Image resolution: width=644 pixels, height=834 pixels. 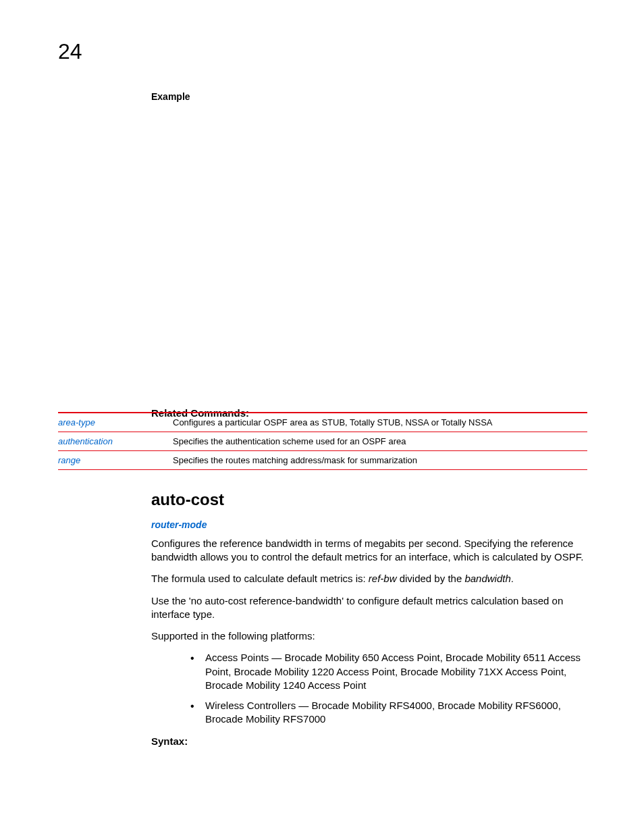 What do you see at coordinates (70, 51) in the screenshot?
I see `page-number: 24` at bounding box center [70, 51].